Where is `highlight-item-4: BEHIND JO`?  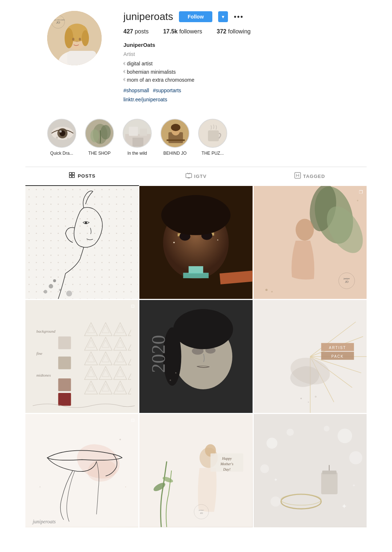 highlight-item-4: BEHIND JO is located at coordinates (175, 137).